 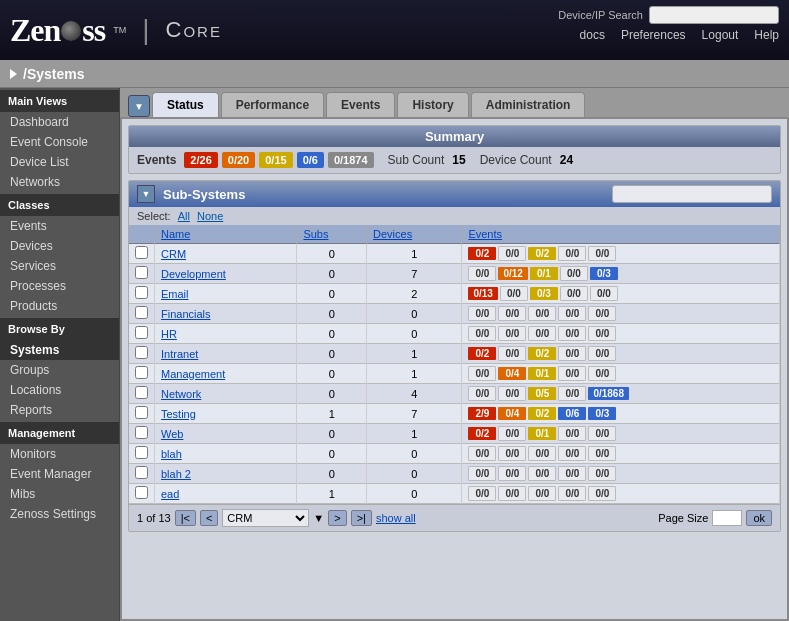 What do you see at coordinates (60, 410) in the screenshot?
I see `sidebar-item-reports: Reports` at bounding box center [60, 410].